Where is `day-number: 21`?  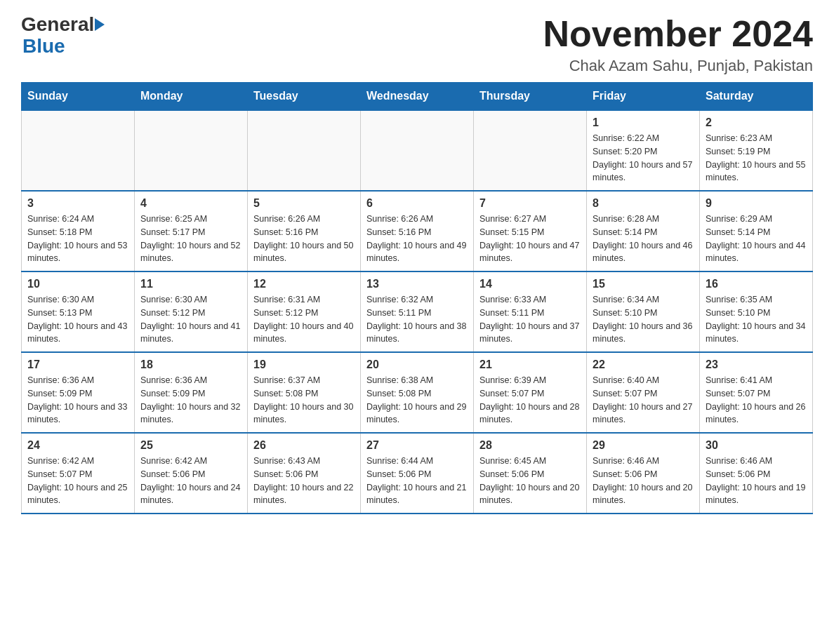
day-number: 21 is located at coordinates (530, 365).